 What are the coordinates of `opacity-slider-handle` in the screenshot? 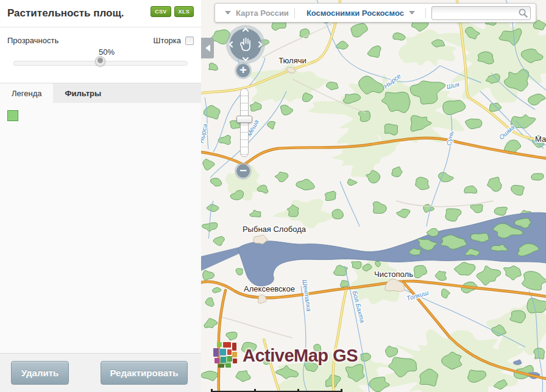 It's located at (100, 61).